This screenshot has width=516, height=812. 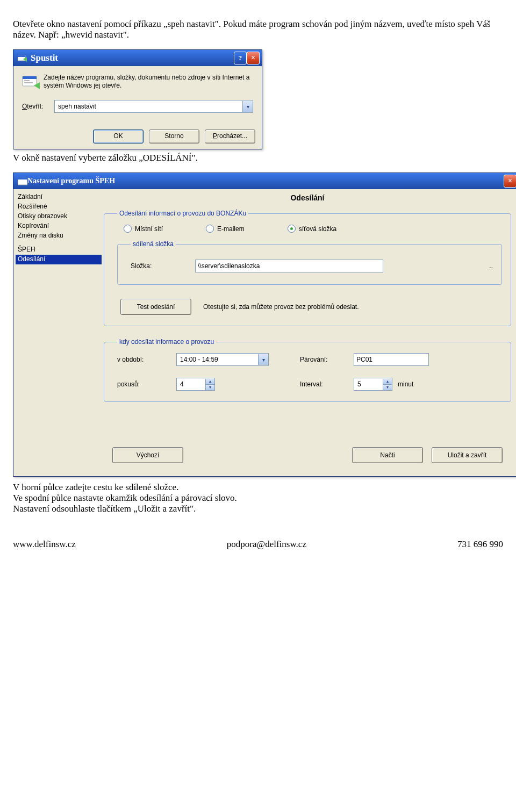 What do you see at coordinates (223, 360) in the screenshot?
I see `period-combobox: 14:00 - 14:59 ▾` at bounding box center [223, 360].